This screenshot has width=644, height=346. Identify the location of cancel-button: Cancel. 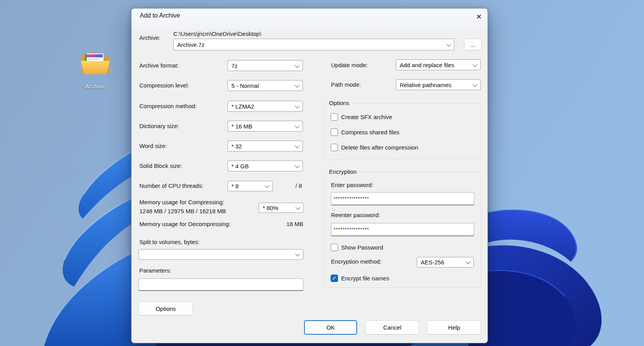
(392, 327).